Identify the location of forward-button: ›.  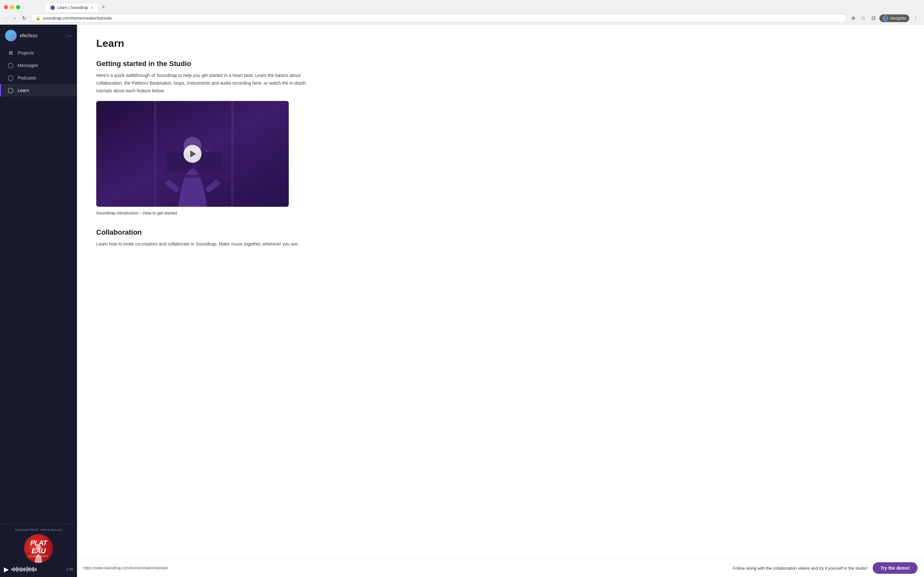
(15, 18).